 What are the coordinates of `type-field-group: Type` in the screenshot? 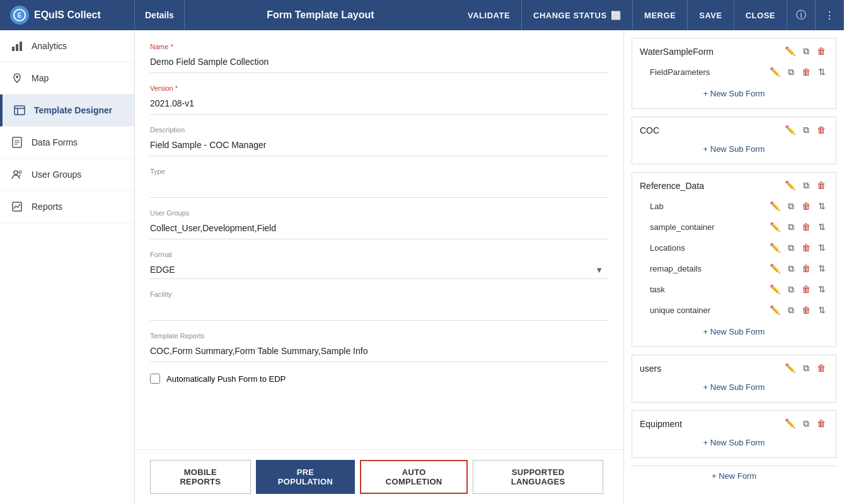 It's located at (379, 183).